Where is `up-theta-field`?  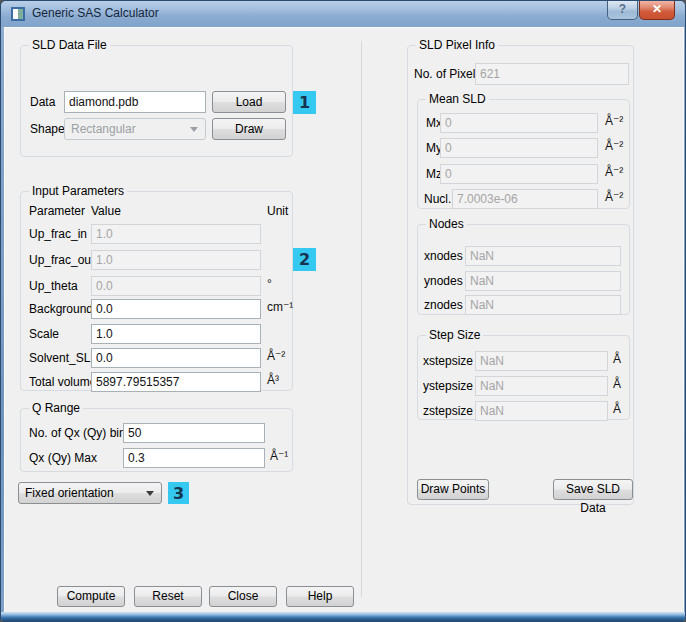 up-theta-field is located at coordinates (176, 286).